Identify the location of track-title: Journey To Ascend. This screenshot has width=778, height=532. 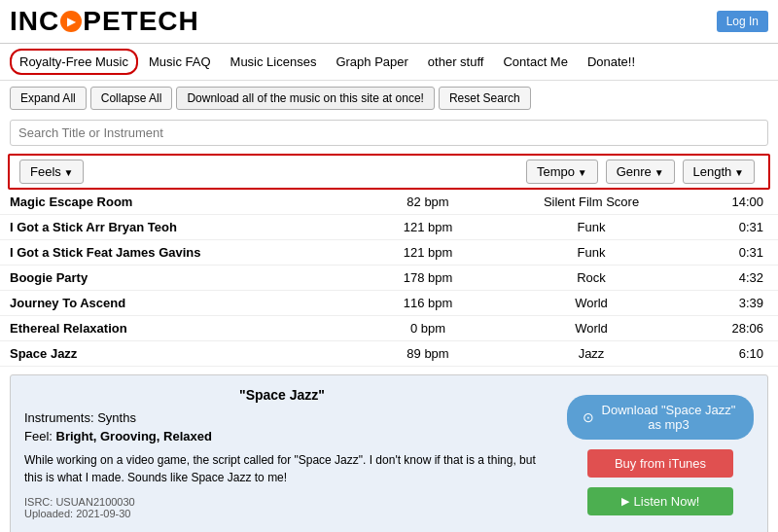
(175, 303).